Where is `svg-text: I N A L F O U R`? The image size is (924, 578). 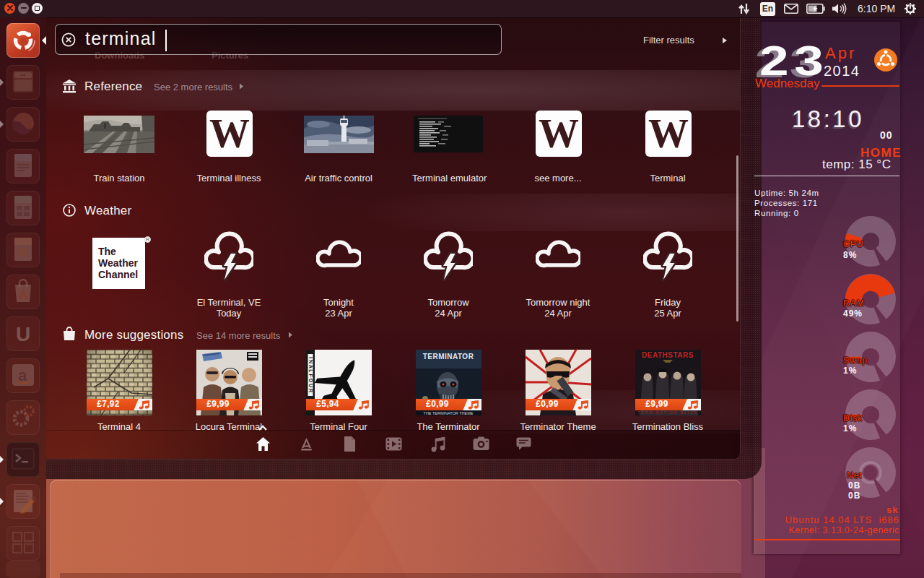 svg-text: I N A L F O U R is located at coordinates (310, 374).